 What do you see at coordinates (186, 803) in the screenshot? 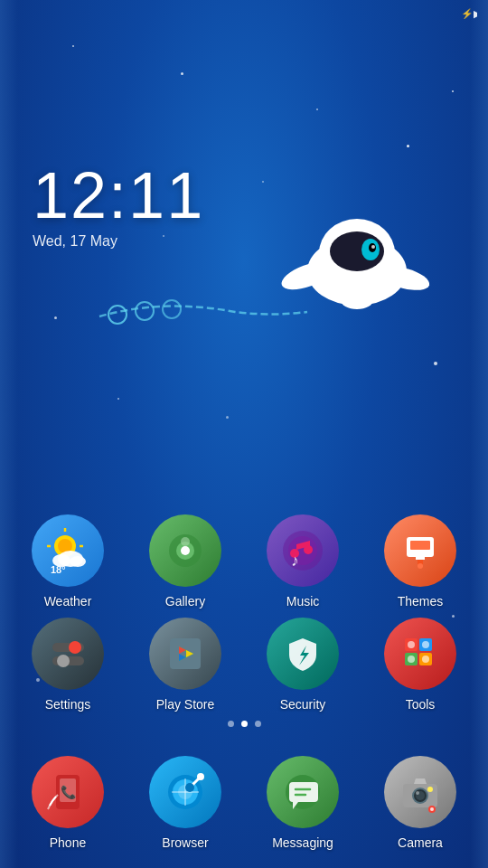
I see `app-browser: Browser` at bounding box center [186, 803].